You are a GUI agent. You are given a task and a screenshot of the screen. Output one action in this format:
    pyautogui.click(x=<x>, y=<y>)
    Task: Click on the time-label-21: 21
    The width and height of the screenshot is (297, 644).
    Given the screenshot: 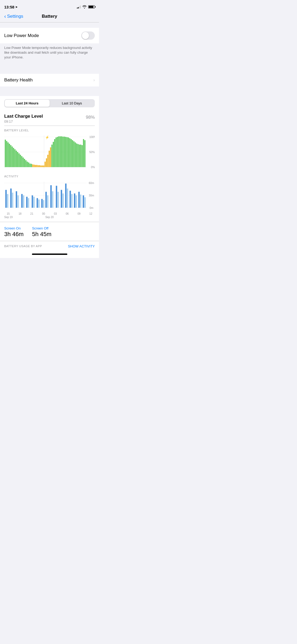 What is the action you would take?
    pyautogui.click(x=32, y=214)
    